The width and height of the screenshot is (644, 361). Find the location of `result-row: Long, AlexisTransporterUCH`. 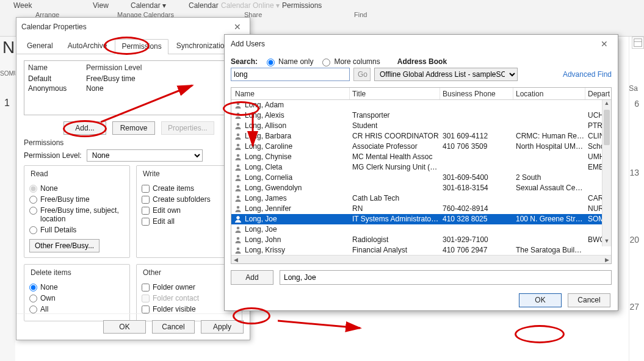

result-row: Long, AlexisTransporterUCH is located at coordinates (421, 116).